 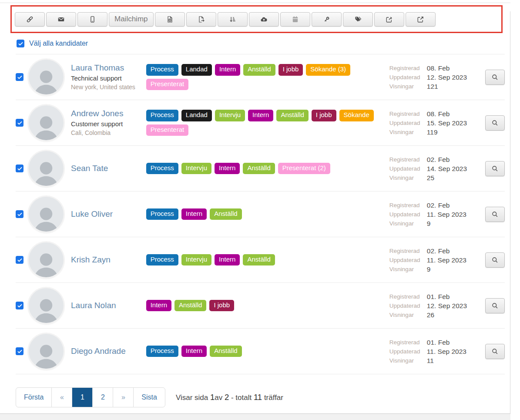 What do you see at coordinates (454, 123) in the screenshot?
I see `updated-value: 15. Sep 2023` at bounding box center [454, 123].